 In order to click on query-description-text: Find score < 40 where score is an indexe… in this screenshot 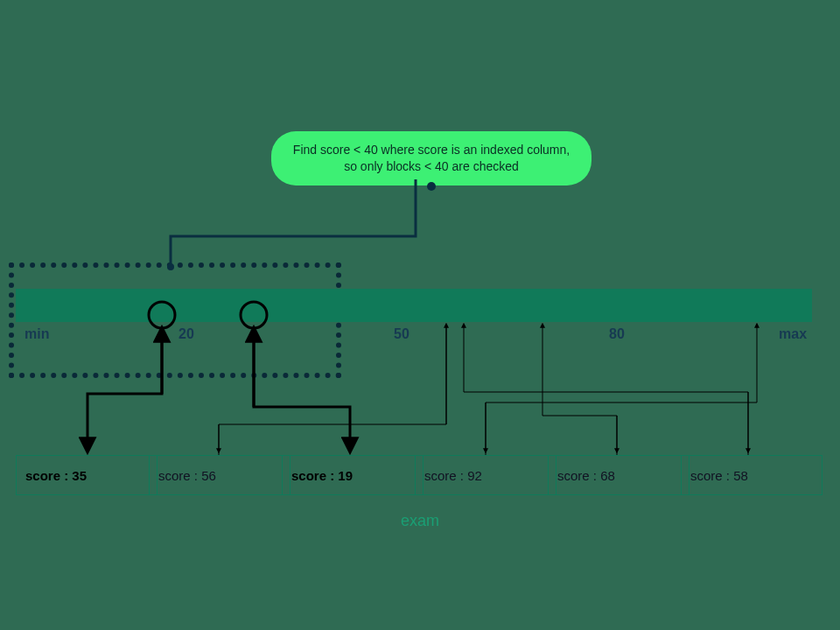, I will do `click(431, 158)`.